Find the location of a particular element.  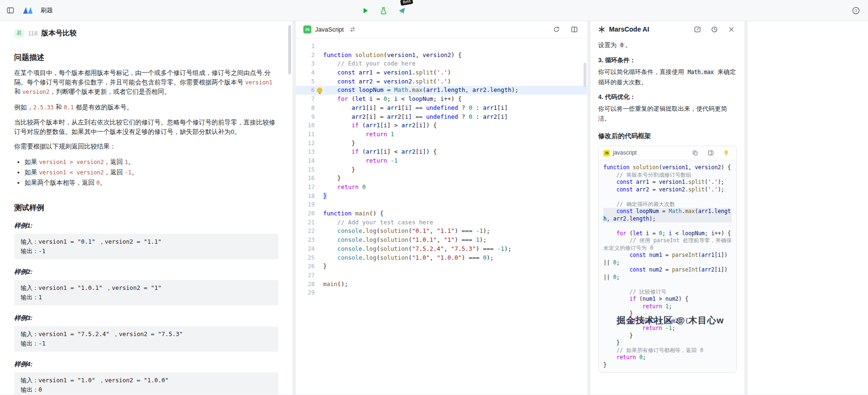

text-run: 如果 is located at coordinates (32, 173).